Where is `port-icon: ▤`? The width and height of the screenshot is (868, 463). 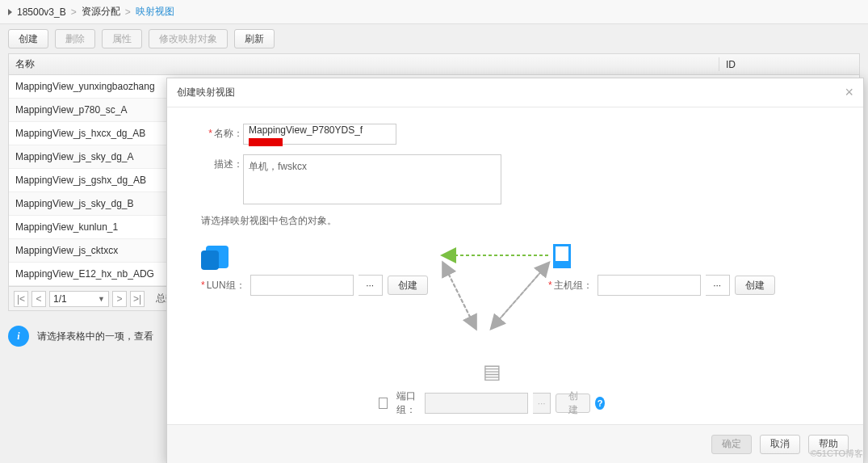
port-icon: ▤ is located at coordinates (492, 372).